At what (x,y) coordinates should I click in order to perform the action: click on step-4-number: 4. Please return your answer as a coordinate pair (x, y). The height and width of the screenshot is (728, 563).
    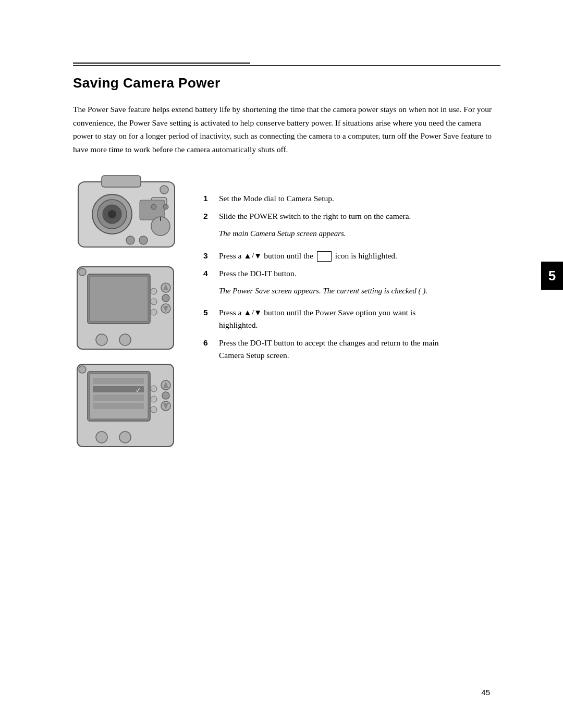
    Looking at the image, I should click on (210, 273).